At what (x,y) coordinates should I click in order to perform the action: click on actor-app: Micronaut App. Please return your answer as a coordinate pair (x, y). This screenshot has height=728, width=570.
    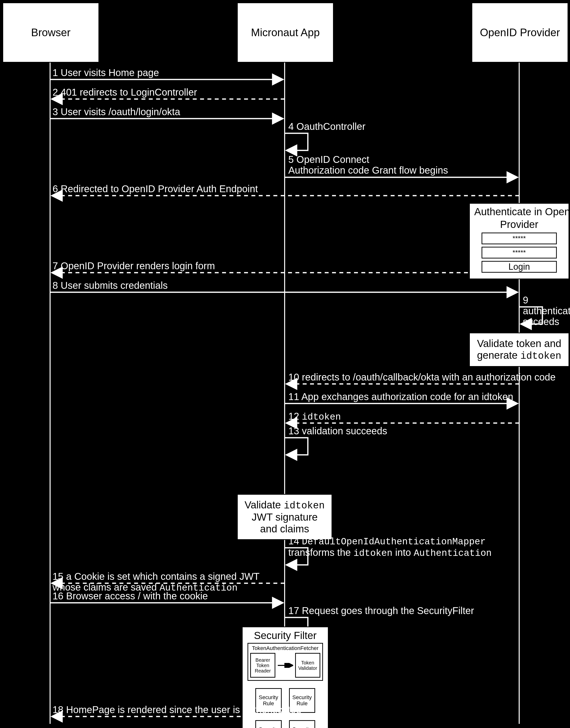
    Looking at the image, I should click on (285, 32).